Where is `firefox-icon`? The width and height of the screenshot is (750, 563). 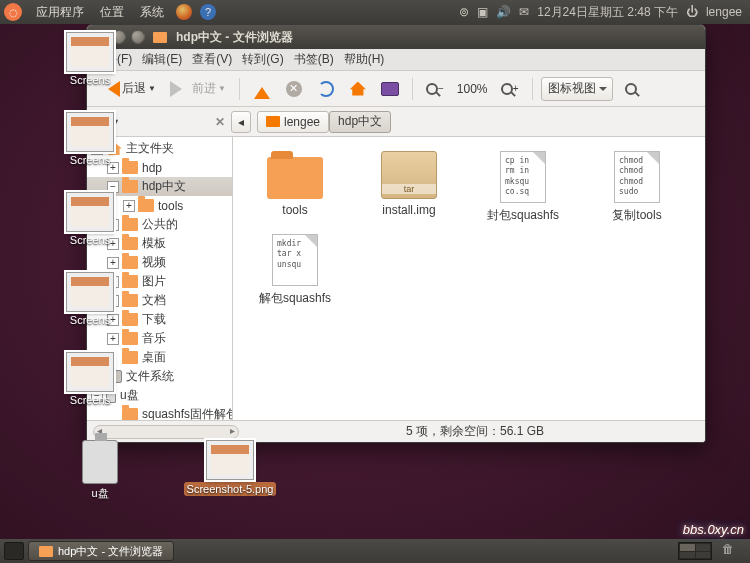 firefox-icon is located at coordinates (184, 12).